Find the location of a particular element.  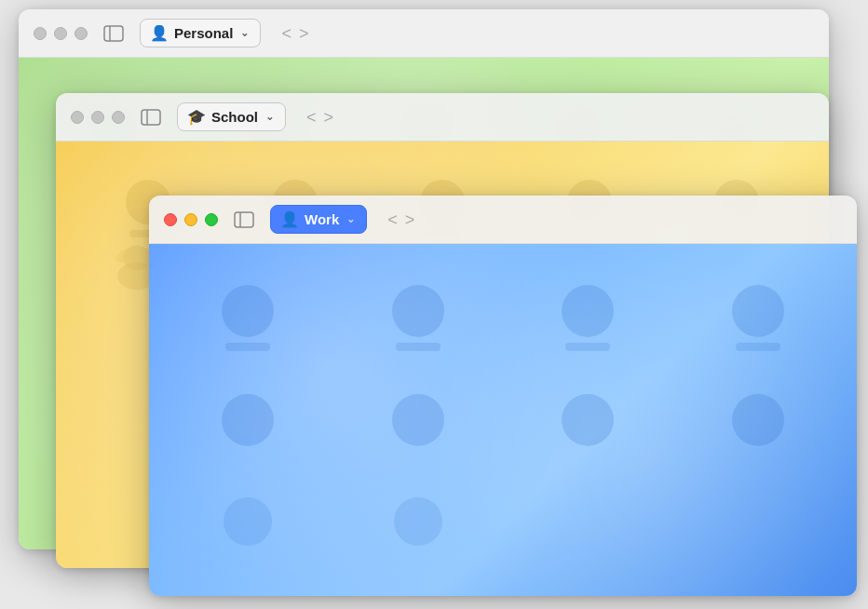

work-icon: 👤 is located at coordinates (290, 220).